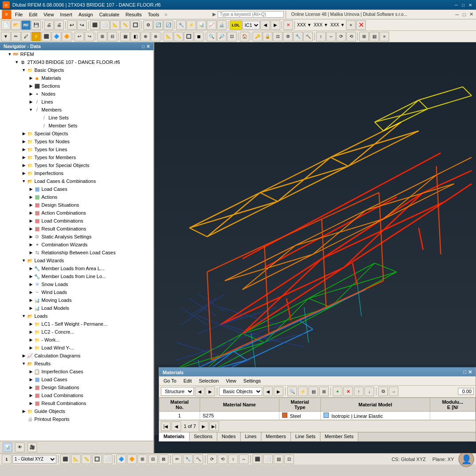 The width and height of the screenshot is (476, 476). What do you see at coordinates (268, 459) in the screenshot?
I see `bot-tb20: ⬜` at bounding box center [268, 459].